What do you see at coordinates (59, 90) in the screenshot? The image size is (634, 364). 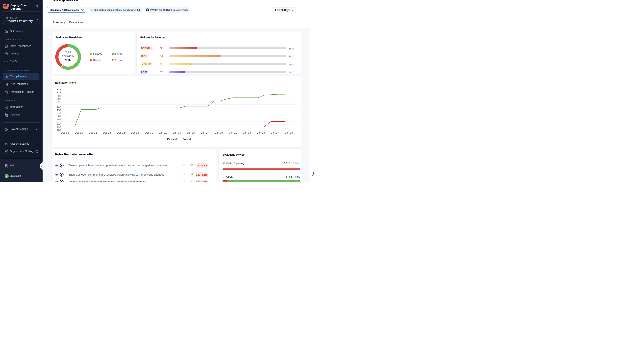 I see `svg-text: 320` at bounding box center [59, 90].